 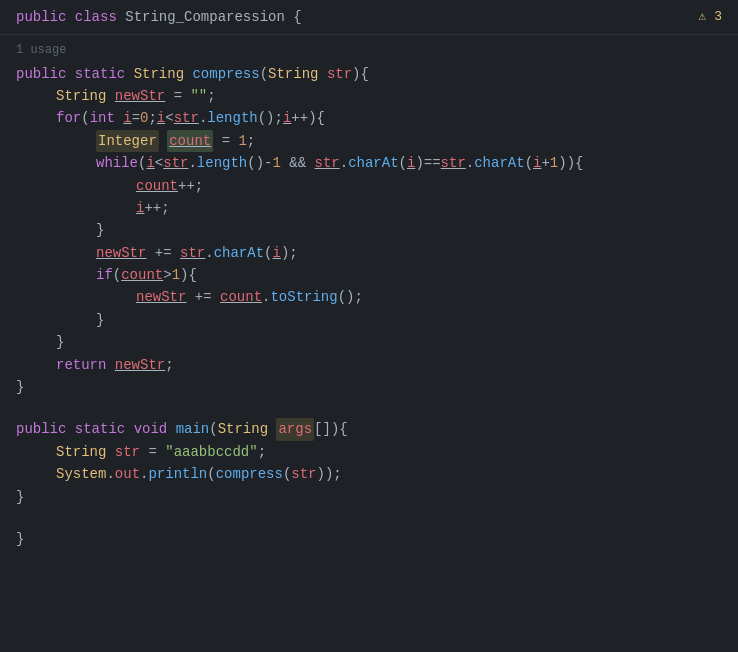 What do you see at coordinates (360, 74) in the screenshot?
I see `paren-close: ){` at bounding box center [360, 74].